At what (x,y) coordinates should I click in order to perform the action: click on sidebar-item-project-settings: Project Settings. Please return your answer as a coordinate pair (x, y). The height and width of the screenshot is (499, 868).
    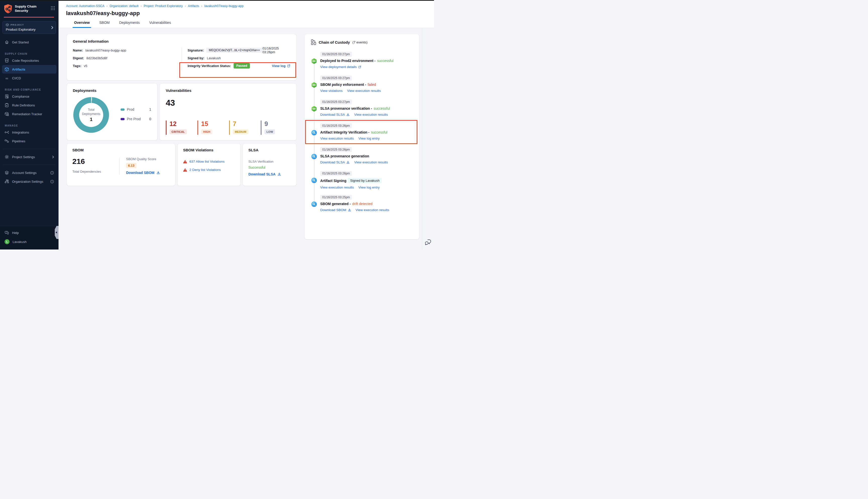
    Looking at the image, I should click on (29, 157).